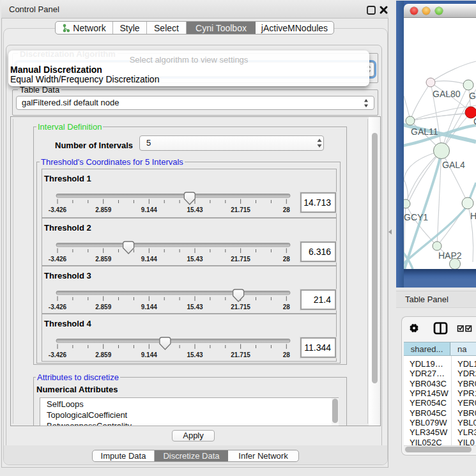  I want to click on svg-text: GCY1, so click(416, 217).